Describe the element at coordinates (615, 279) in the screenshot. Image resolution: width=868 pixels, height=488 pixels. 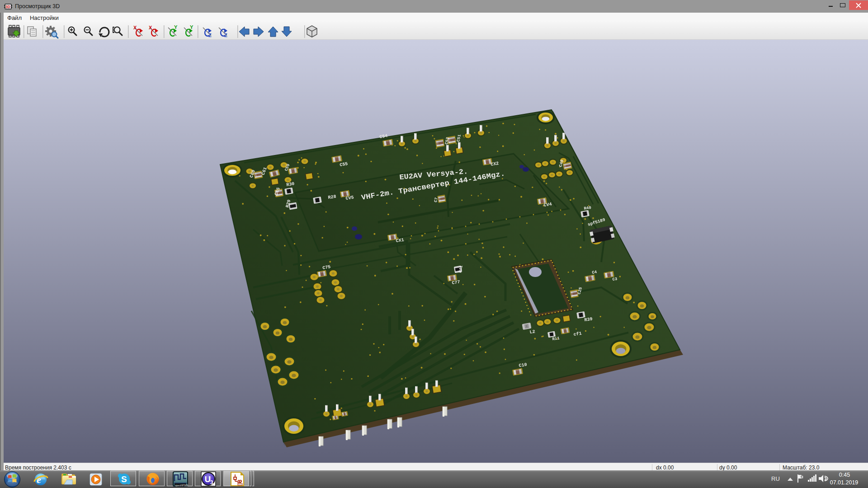
I see `svg-text: C3` at that location.